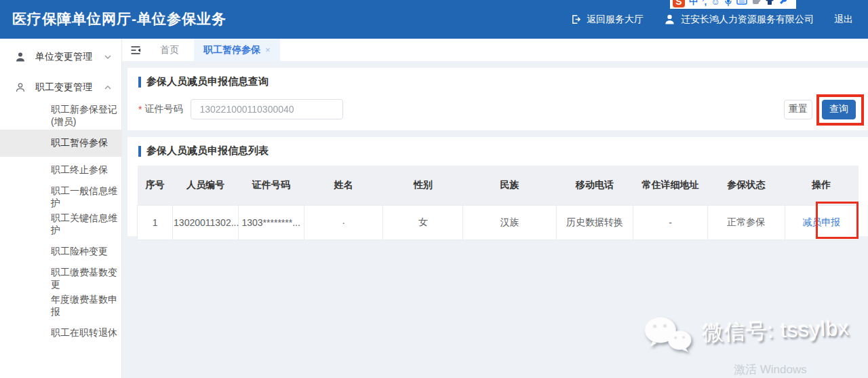 The image size is (868, 378). Describe the element at coordinates (20, 88) in the screenshot. I see `person-outline-icon` at that location.